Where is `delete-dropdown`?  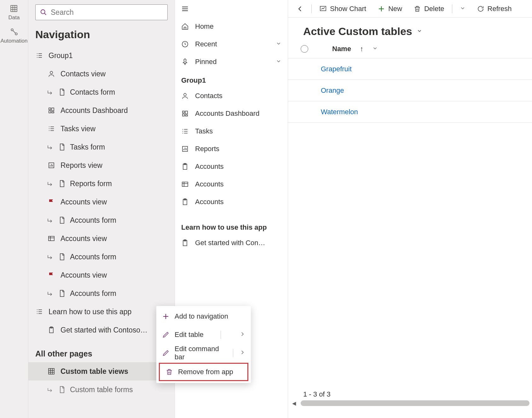
delete-dropdown is located at coordinates (463, 9).